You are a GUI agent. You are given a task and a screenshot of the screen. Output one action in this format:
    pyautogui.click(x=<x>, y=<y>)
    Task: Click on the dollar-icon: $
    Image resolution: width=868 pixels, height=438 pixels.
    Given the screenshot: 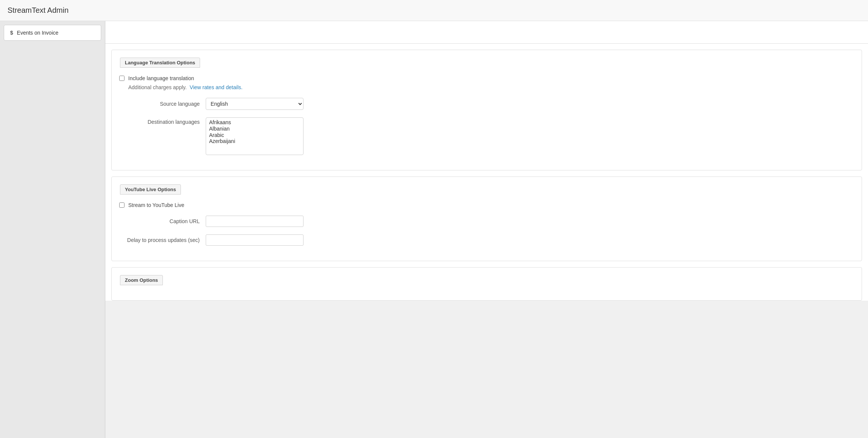 What is the action you would take?
    pyautogui.click(x=12, y=33)
    